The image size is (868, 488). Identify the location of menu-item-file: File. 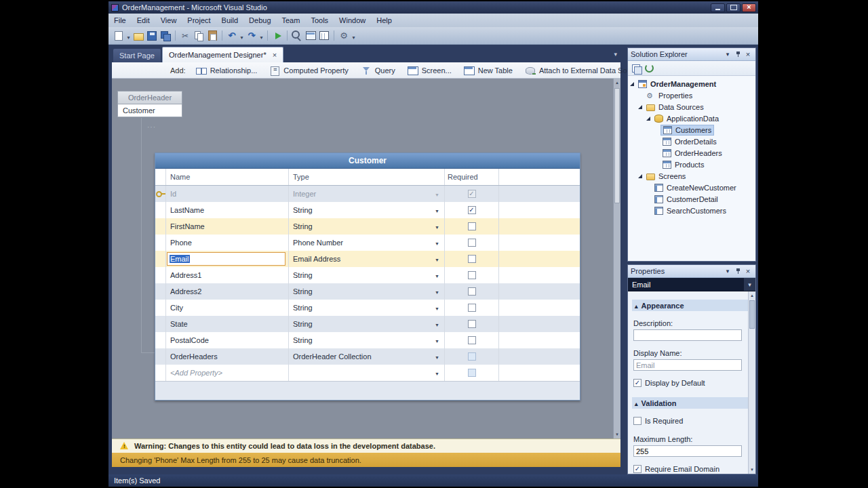
(120, 20).